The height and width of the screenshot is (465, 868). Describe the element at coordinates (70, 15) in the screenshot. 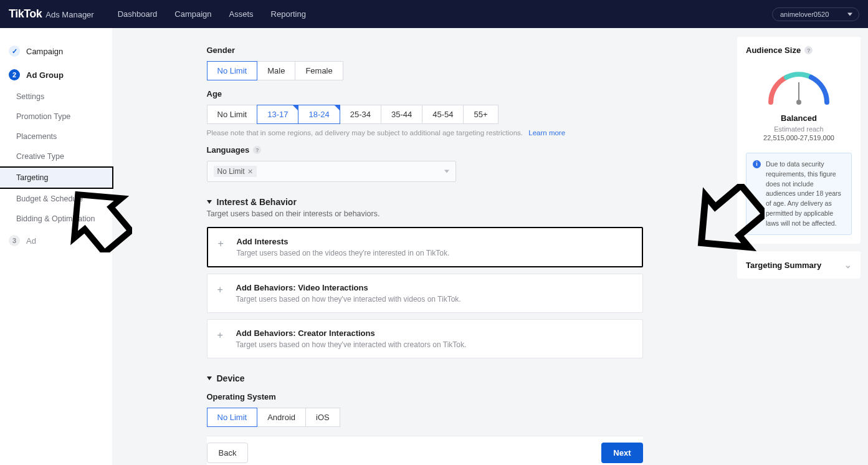

I see `brand-sub: Ads Manager` at that location.